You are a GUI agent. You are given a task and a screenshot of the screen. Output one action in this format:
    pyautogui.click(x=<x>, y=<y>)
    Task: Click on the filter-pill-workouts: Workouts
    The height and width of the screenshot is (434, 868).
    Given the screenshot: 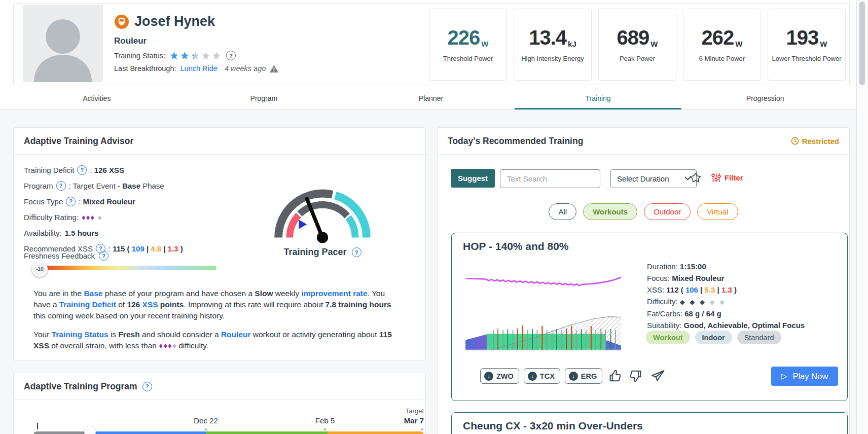 What is the action you would take?
    pyautogui.click(x=610, y=212)
    